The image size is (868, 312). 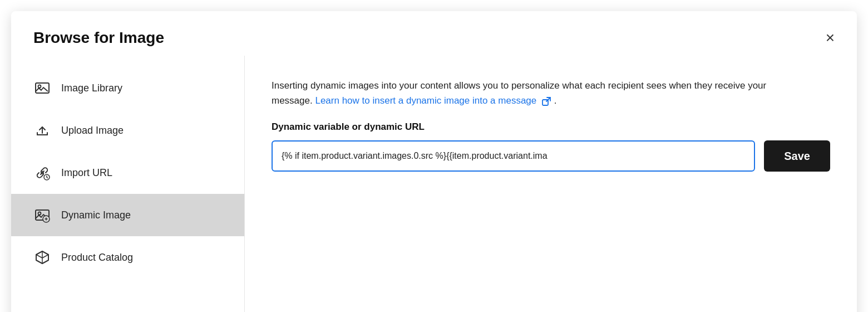 I want to click on field-row: Save, so click(x=551, y=156).